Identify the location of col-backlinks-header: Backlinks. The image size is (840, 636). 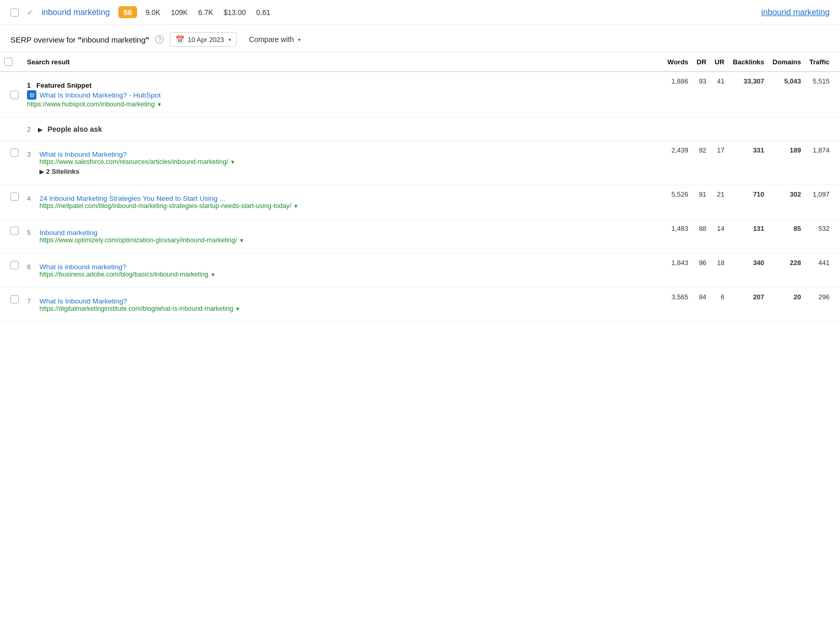
(749, 62).